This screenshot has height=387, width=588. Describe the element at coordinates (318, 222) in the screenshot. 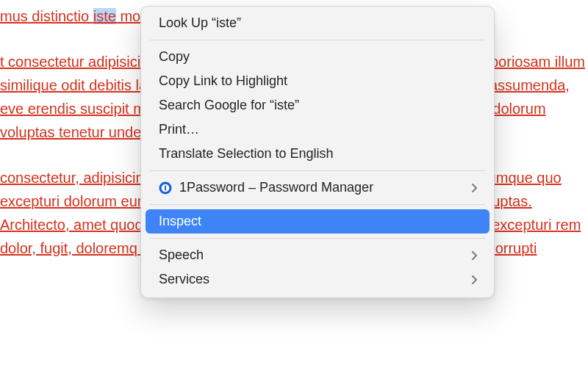

I see `menu-item-inspect: Inspect` at that location.